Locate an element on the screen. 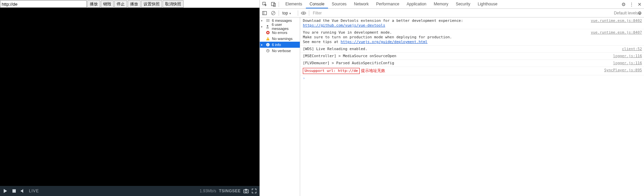  error-icon is located at coordinates (268, 33).